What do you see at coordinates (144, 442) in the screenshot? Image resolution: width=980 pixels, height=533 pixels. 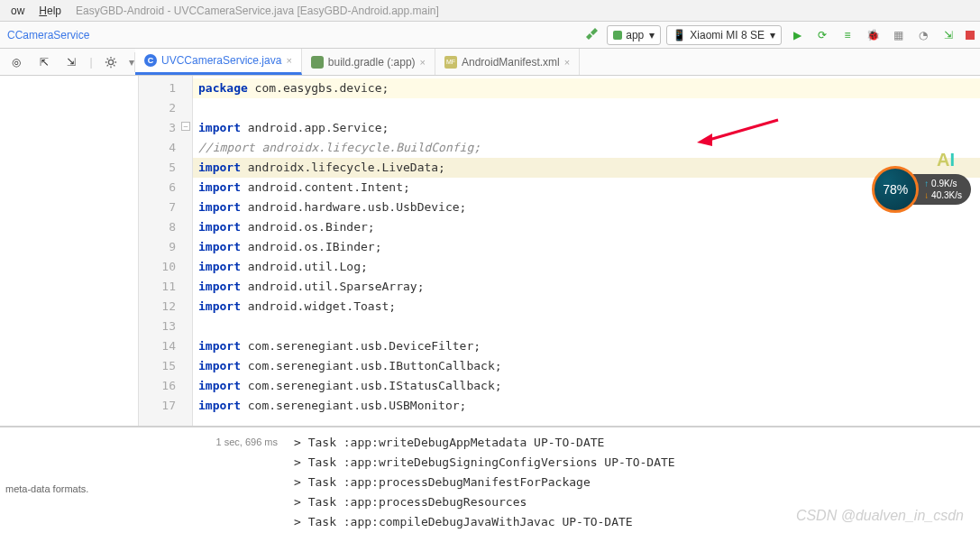 I see `build-timing: 1 sec, 696 ms` at bounding box center [144, 442].